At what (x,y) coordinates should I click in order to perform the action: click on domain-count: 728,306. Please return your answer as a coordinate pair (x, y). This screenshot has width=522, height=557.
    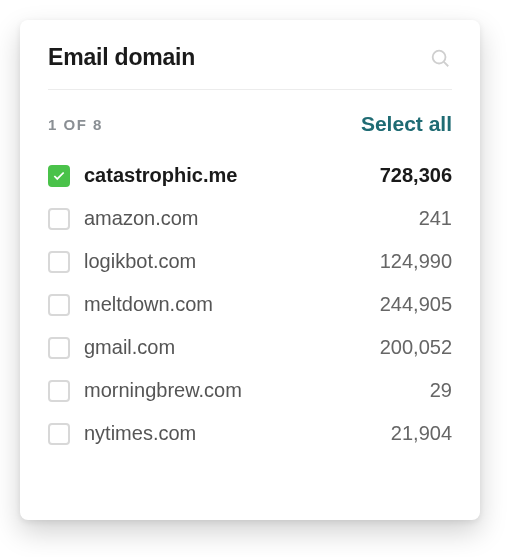
    Looking at the image, I should click on (416, 176).